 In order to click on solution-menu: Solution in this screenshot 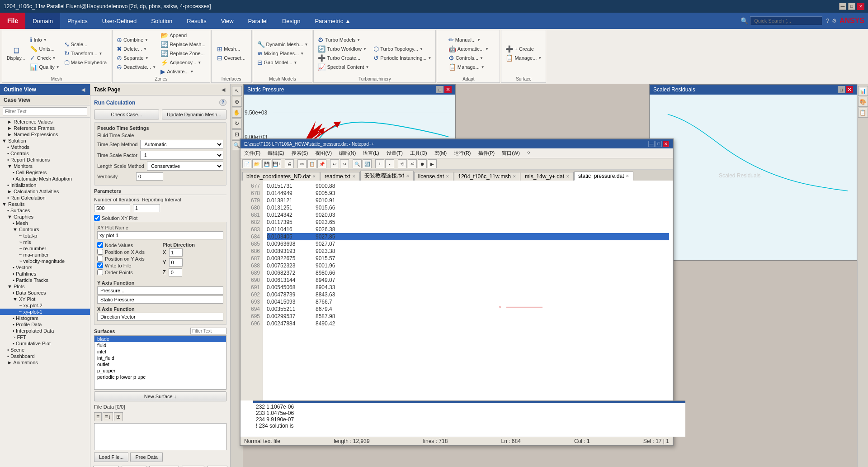, I will do `click(162, 21)`.